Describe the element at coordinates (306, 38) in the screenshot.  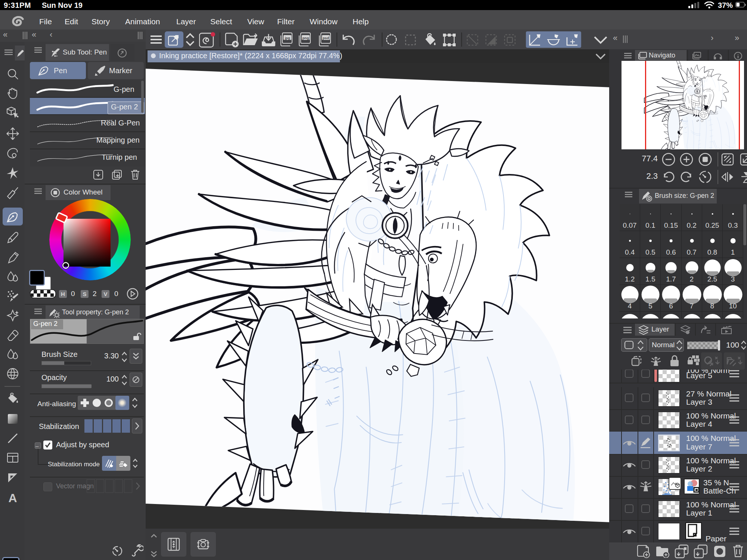
I see `svg-text: png` at that location.